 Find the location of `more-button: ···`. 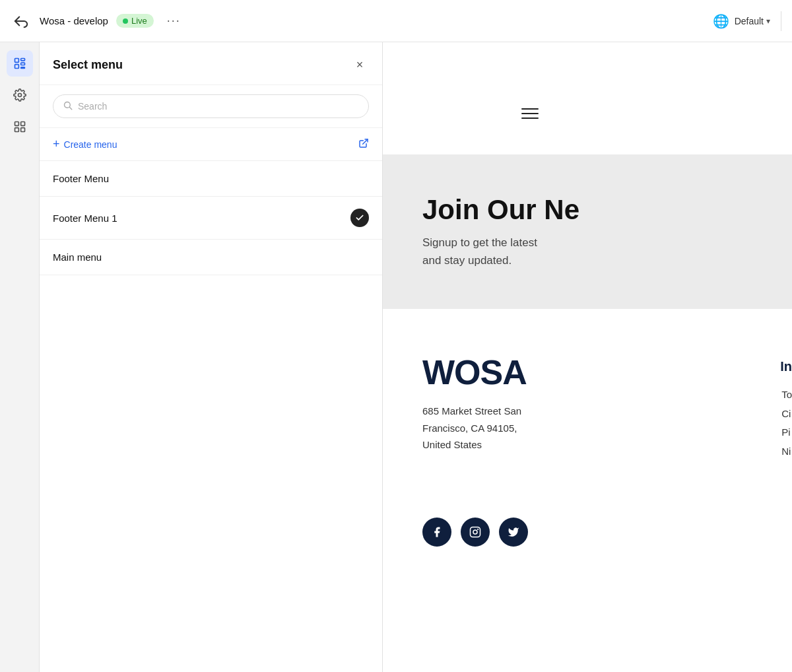

more-button: ··· is located at coordinates (174, 21).